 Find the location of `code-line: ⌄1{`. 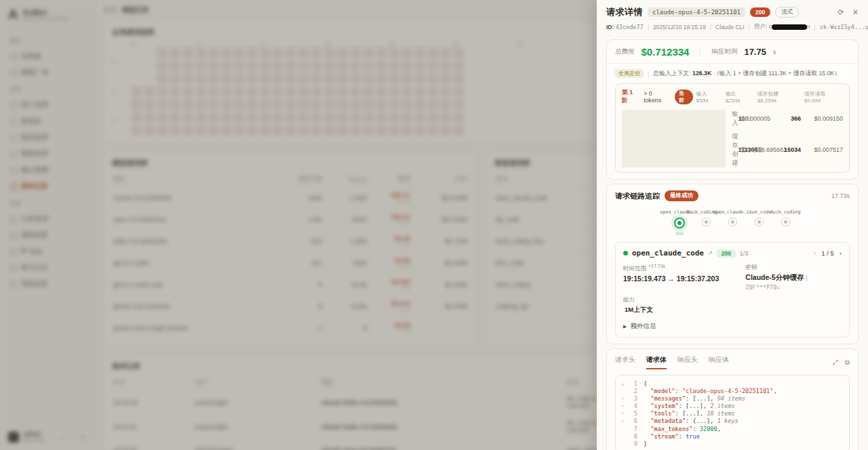

code-line: ⌄1{ is located at coordinates (732, 384).